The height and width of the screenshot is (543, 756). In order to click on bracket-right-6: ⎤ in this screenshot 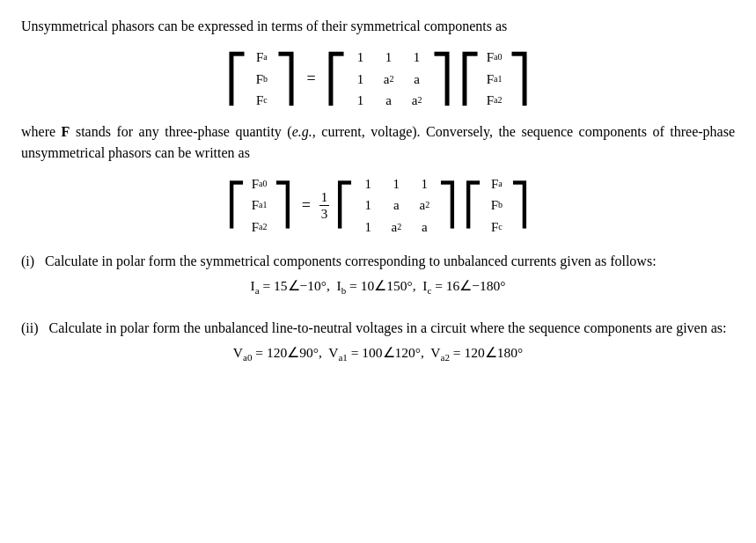, I will do `click(519, 205)`.